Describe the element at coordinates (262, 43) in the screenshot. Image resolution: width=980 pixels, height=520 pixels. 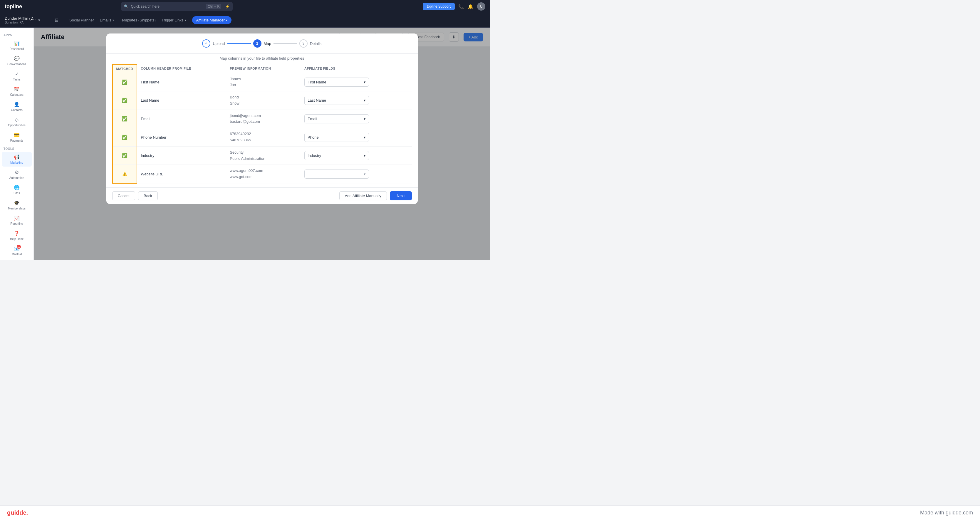
I see `modal-steps: ✓ Upload 2 Map 3 Details` at that location.